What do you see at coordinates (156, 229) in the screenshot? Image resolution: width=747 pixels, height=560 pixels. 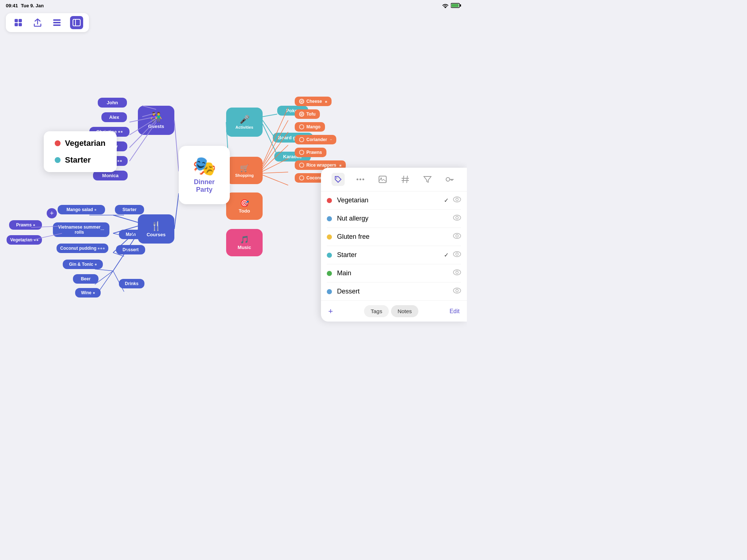 I see `courses-node: 🍴 Courses` at bounding box center [156, 229].